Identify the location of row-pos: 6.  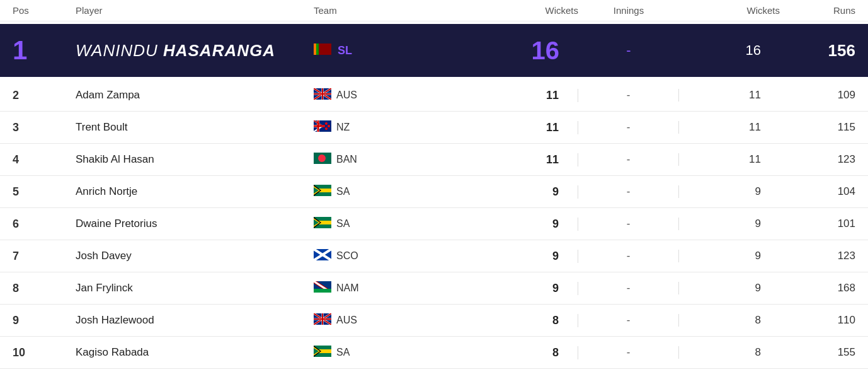
(44, 224).